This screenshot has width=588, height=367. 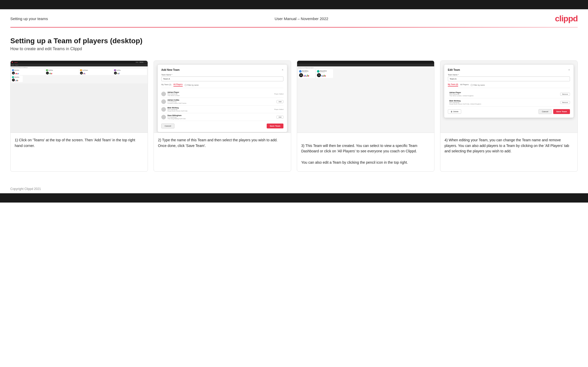 I want to click on header-section-title: Setting up your teams, so click(x=29, y=19).